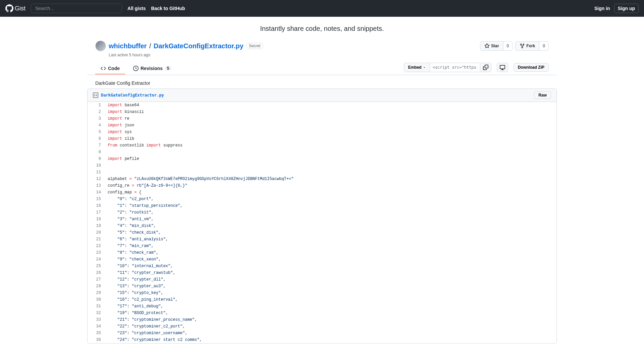 The height and width of the screenshot is (362, 644). I want to click on line-number: 18, so click(96, 219).